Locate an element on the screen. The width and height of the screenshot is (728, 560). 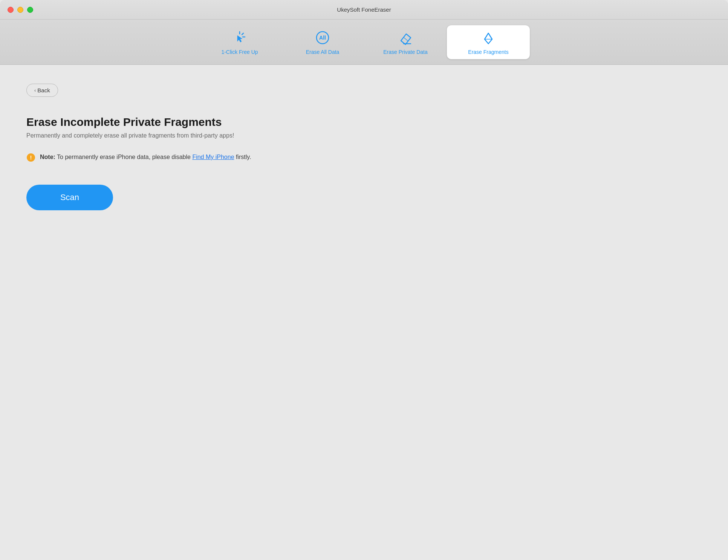
tab-one-click-free-up-label: 1-Click Free Up is located at coordinates (240, 52).